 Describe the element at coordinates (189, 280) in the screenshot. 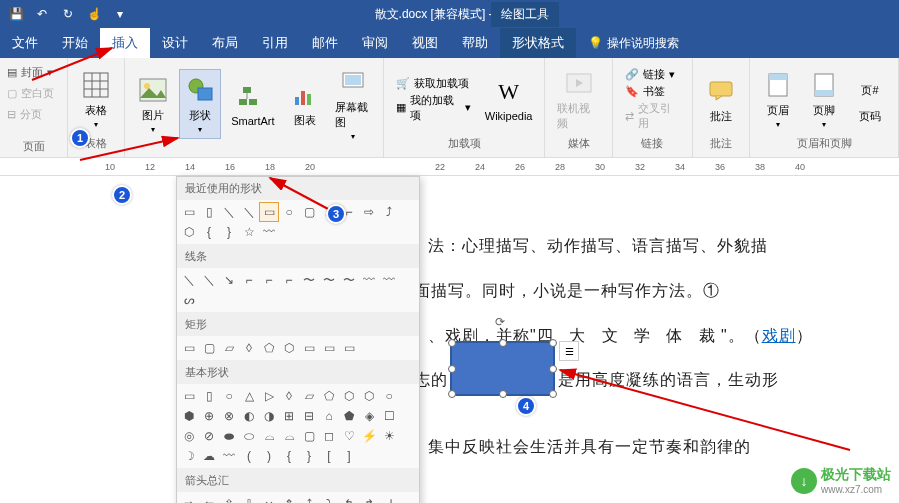

I see `line-1: ＼` at that location.